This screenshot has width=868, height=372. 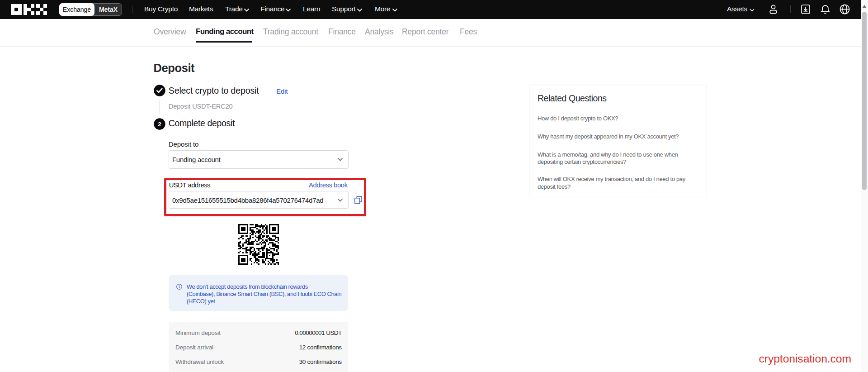 I want to click on svg-text: 2, so click(x=160, y=124).